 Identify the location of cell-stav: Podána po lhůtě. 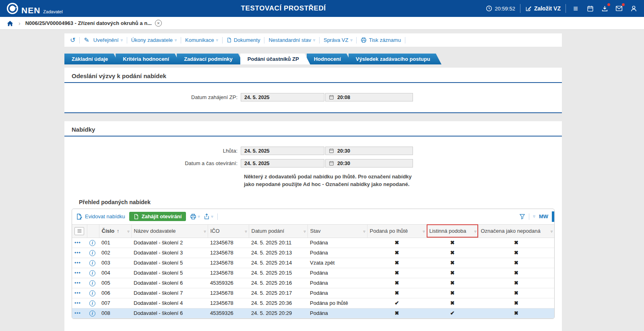
(337, 303).